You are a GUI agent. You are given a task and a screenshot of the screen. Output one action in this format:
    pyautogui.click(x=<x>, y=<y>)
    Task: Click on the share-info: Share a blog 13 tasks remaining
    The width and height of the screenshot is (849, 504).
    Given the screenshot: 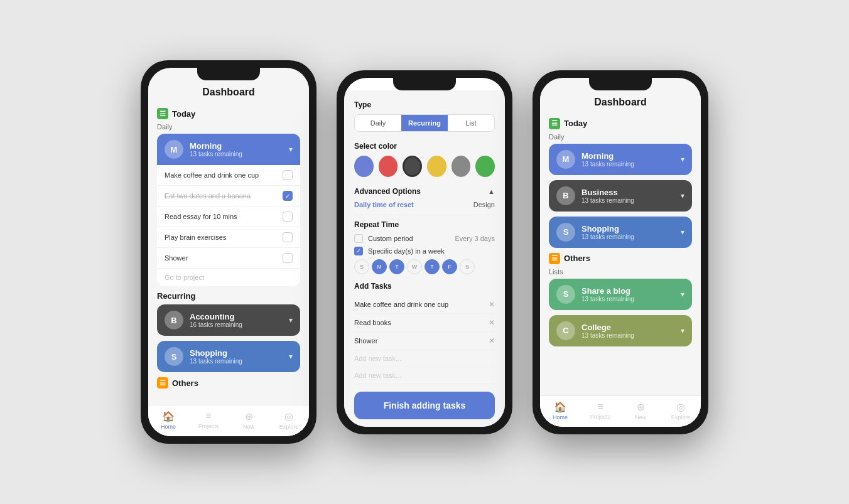 What is the action you would take?
    pyautogui.click(x=631, y=294)
    